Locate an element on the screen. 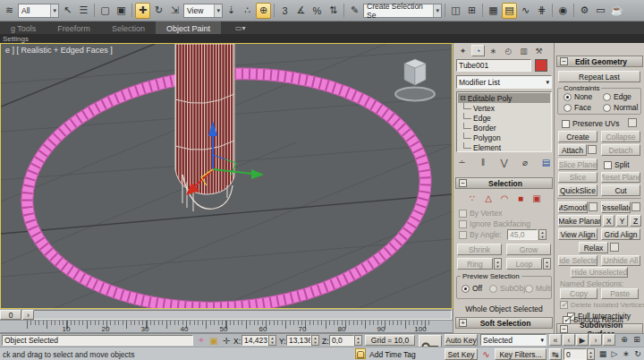  ribbon-minimize-icon: ▭▾ is located at coordinates (241, 28).